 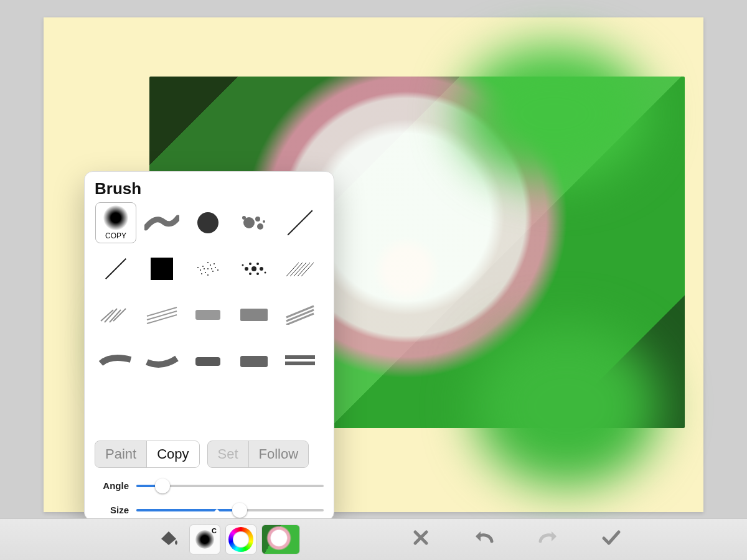 What do you see at coordinates (300, 223) in the screenshot?
I see `brush-line-thin` at bounding box center [300, 223].